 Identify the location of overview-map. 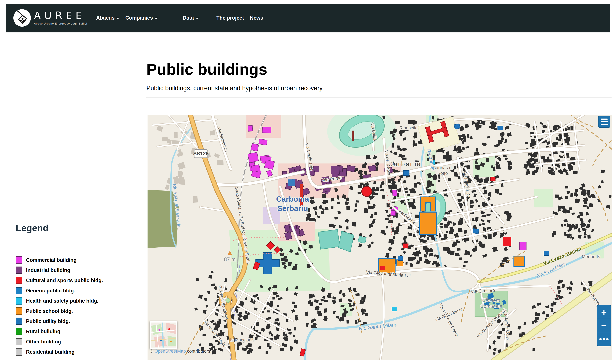
(164, 335).